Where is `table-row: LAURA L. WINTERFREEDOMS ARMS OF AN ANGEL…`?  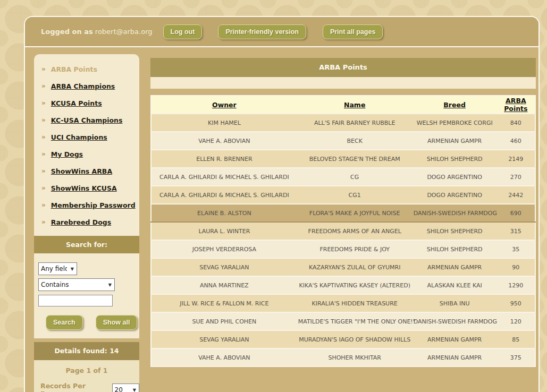
table-row: LAURA L. WINTERFREEDOMS ARMS OF AN ANGEL… is located at coordinates (343, 231).